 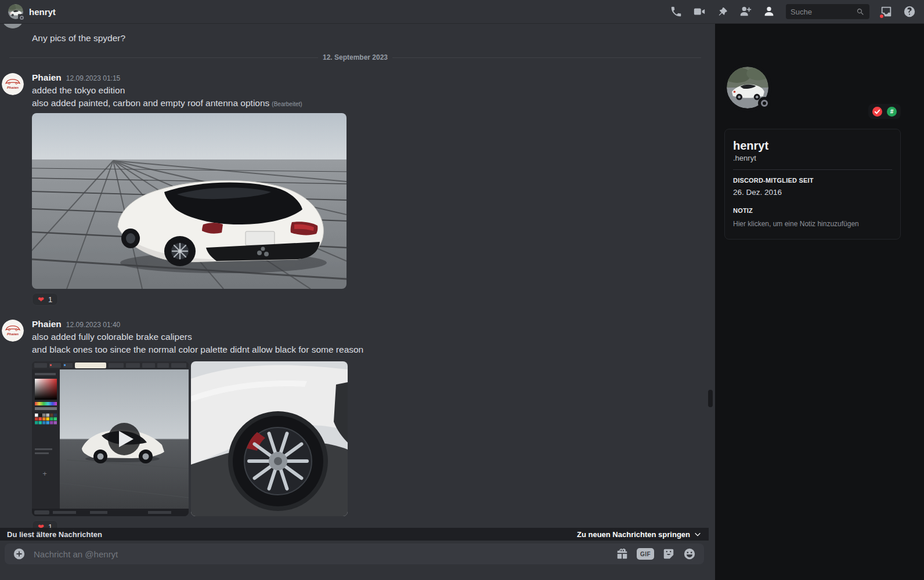 I want to click on voice-call-icon, so click(x=676, y=12).